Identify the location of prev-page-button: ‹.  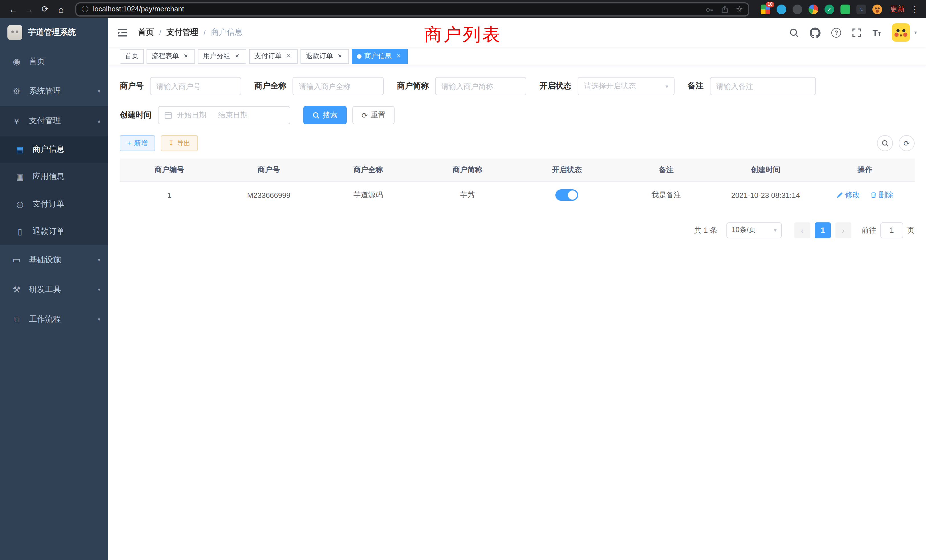
(802, 230).